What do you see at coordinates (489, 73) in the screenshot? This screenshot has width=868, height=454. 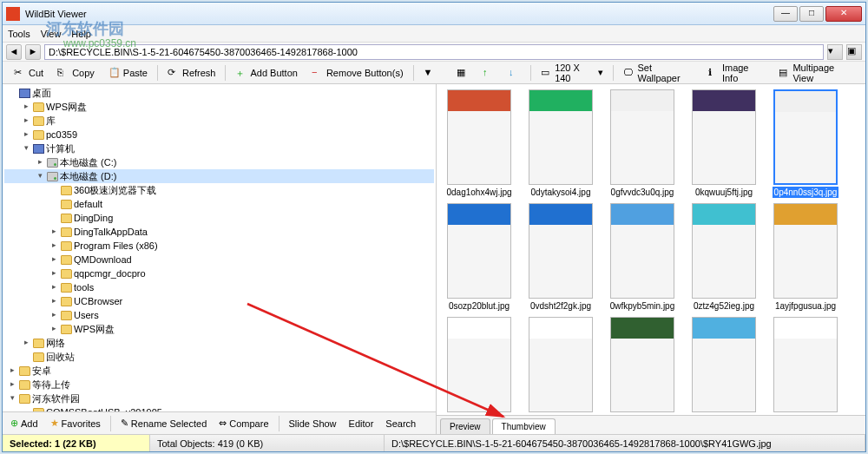 I see `nav-up-button: ↑` at bounding box center [489, 73].